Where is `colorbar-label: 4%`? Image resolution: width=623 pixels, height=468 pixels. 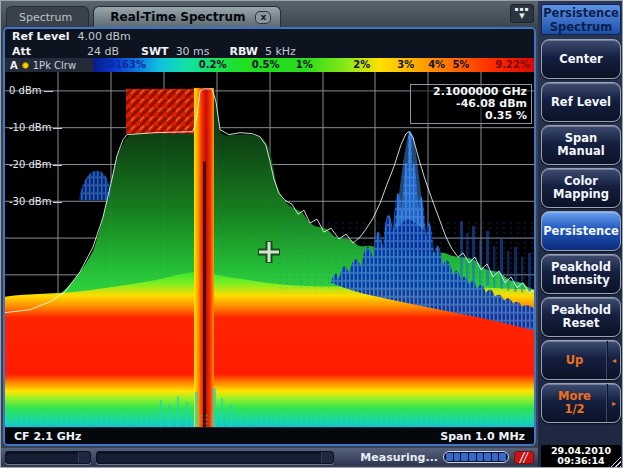
colorbar-label: 4% is located at coordinates (436, 64).